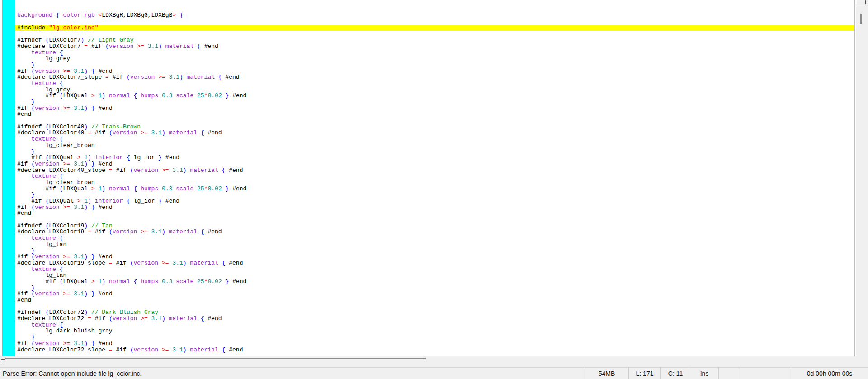  I want to click on code-line: #ifndef (LDXColor7) // Light Gray, so click(435, 40).